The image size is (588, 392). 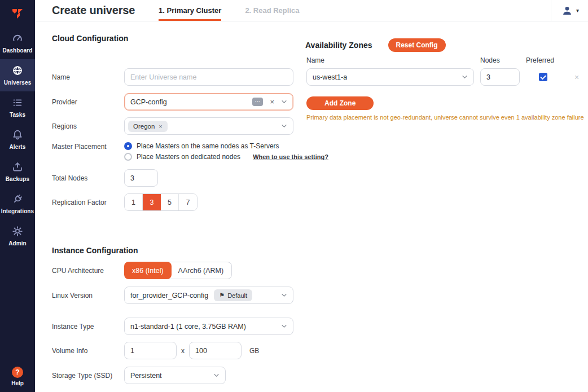 What do you see at coordinates (150, 351) in the screenshot?
I see `volume-count-input` at bounding box center [150, 351].